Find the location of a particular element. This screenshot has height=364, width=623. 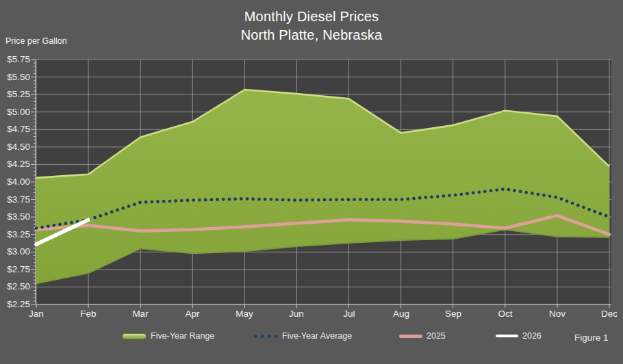

y-tick-label: $2.75 is located at coordinates (15, 270).